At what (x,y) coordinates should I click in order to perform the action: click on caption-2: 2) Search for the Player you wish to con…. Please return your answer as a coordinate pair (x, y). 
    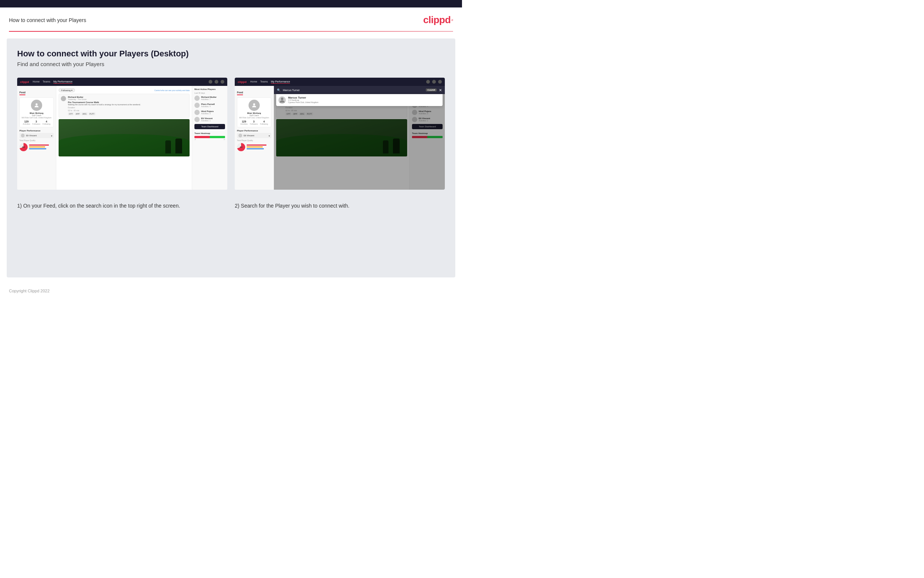
    Looking at the image, I should click on (340, 204).